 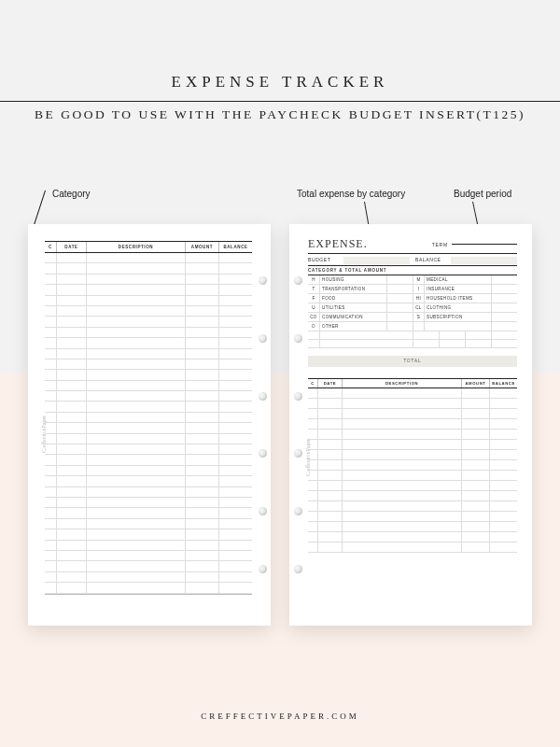 What do you see at coordinates (353, 299) in the screenshot?
I see `category-name: FOOD` at bounding box center [353, 299].